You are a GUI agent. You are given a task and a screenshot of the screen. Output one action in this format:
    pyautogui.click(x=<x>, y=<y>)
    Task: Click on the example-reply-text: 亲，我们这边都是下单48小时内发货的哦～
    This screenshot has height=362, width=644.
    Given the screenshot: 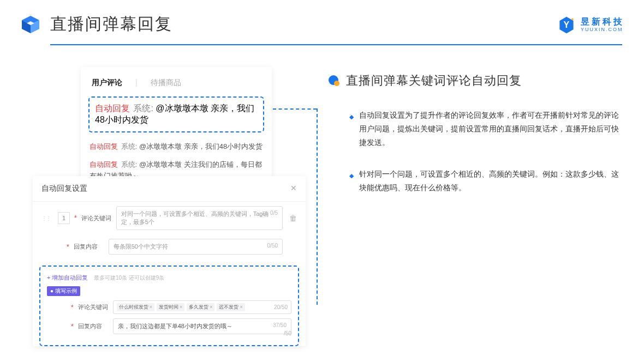 What is the action you would take?
    pyautogui.click(x=175, y=326)
    